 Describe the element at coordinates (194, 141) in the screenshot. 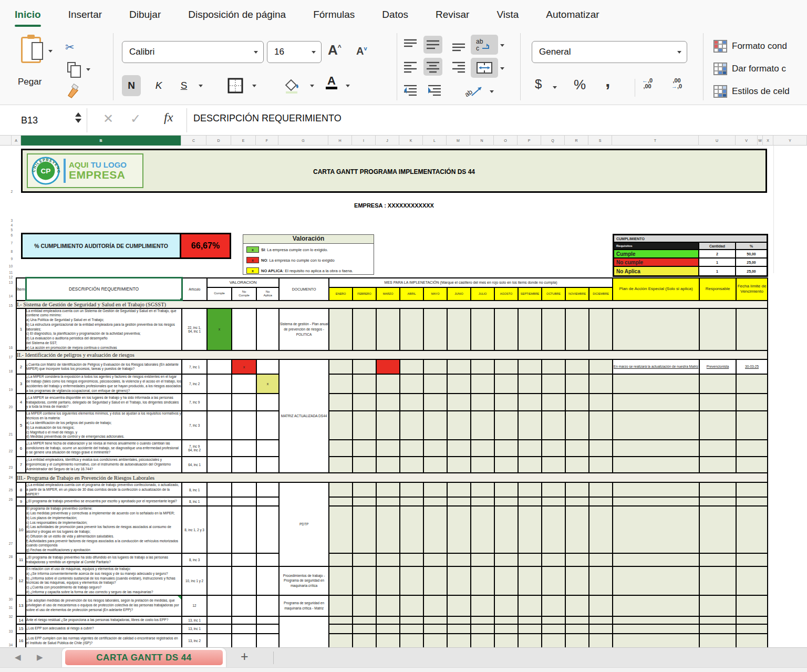

I see `col-header-C: C` at that location.